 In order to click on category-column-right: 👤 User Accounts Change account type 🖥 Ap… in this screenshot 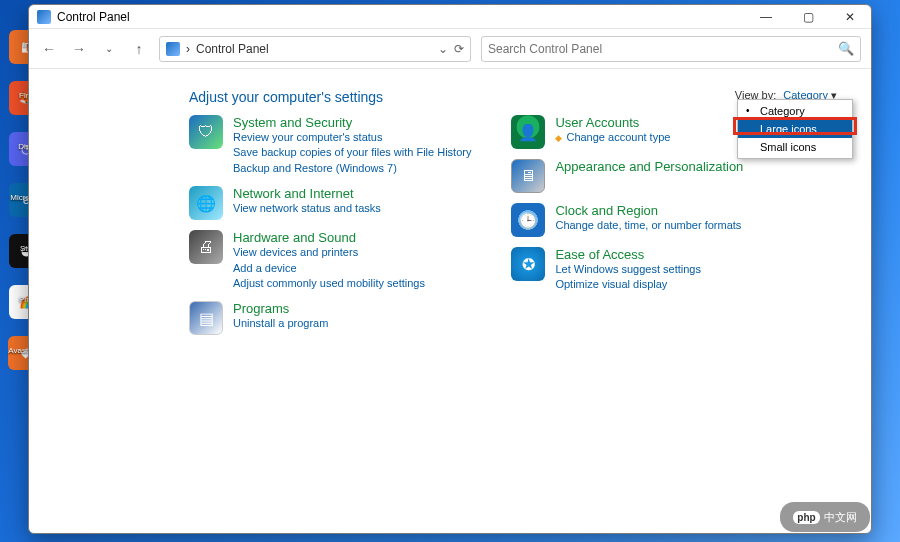, I will do `click(636, 225)`.